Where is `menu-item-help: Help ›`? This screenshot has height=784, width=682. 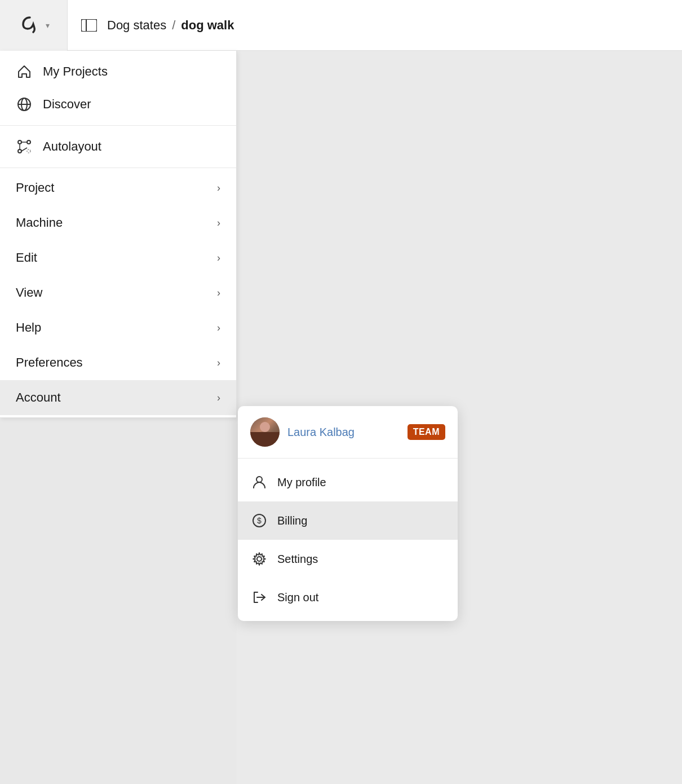
menu-item-help: Help › is located at coordinates (118, 328).